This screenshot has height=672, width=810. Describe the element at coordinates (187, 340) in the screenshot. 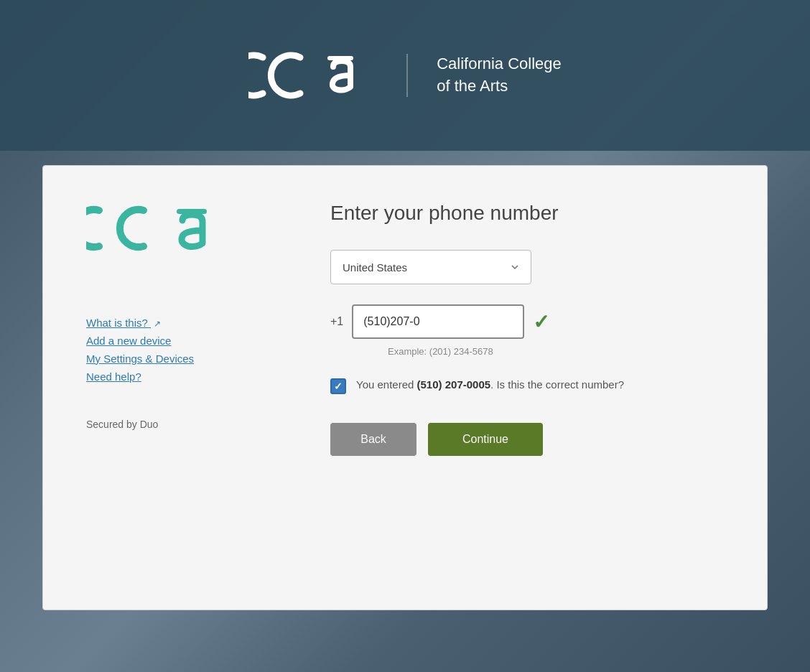

I see `add-device-link: Add a new device` at that location.